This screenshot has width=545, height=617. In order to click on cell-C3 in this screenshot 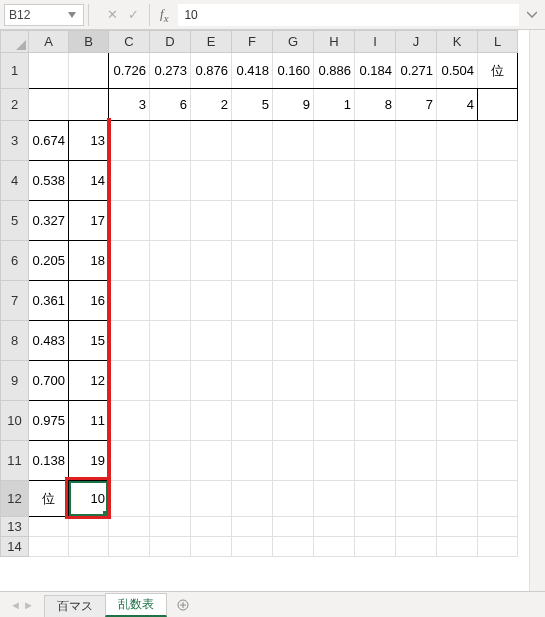, I will do `click(130, 141)`.